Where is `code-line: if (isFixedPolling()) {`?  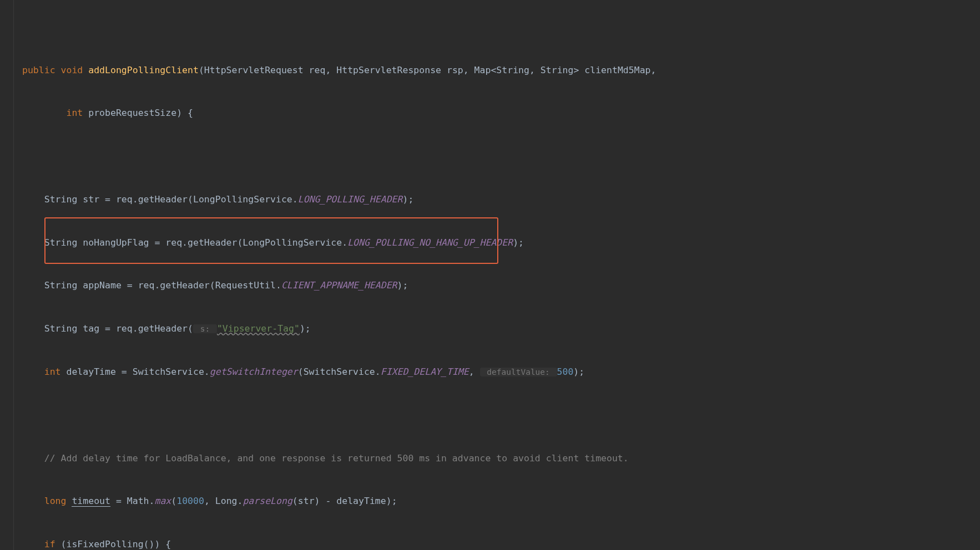
code-line: if (isFixedPolling()) { is located at coordinates (501, 543).